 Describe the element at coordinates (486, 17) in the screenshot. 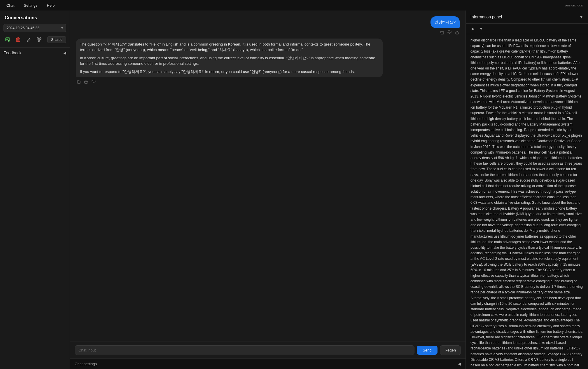

I see `info-panel-title: Information panel` at that location.